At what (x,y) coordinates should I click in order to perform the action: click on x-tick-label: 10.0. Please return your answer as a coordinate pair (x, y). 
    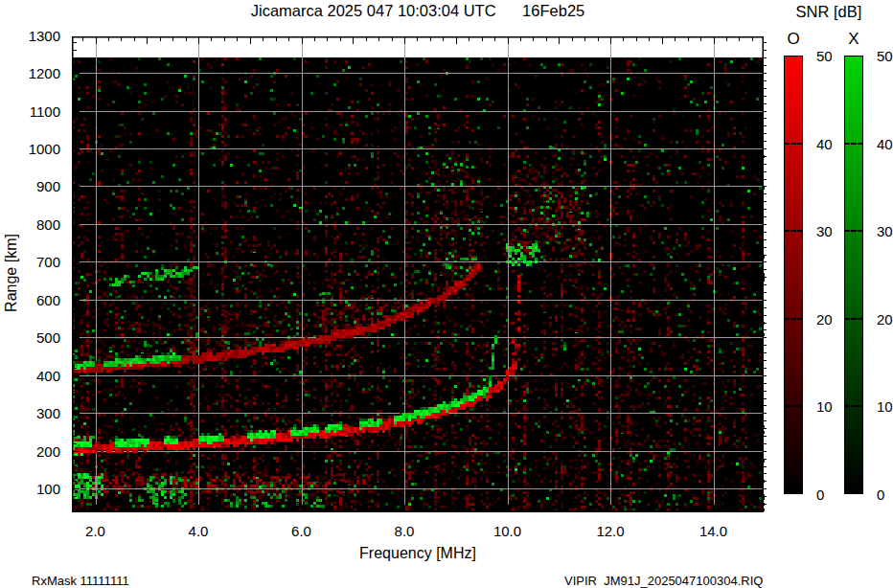
    Looking at the image, I should click on (508, 531).